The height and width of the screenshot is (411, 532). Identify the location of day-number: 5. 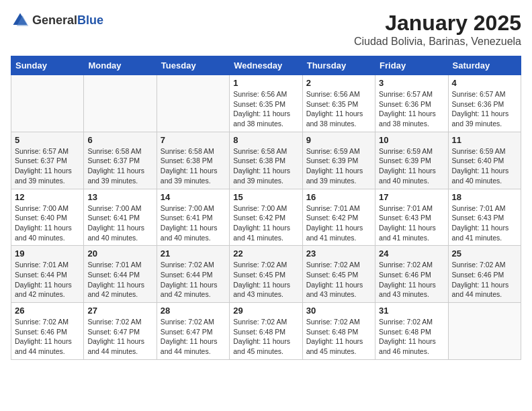
(47, 140).